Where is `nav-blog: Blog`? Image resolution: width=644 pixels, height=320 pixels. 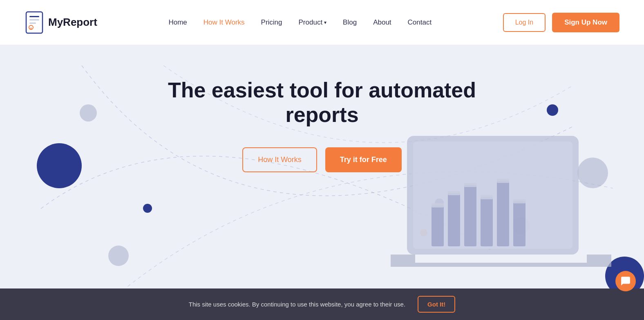
nav-blog: Blog is located at coordinates (350, 23).